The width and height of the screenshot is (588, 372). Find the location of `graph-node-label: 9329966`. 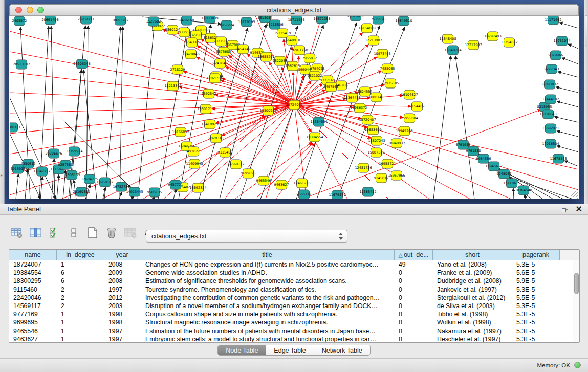

graph-node-label: 9329966 is located at coordinates (556, 55).